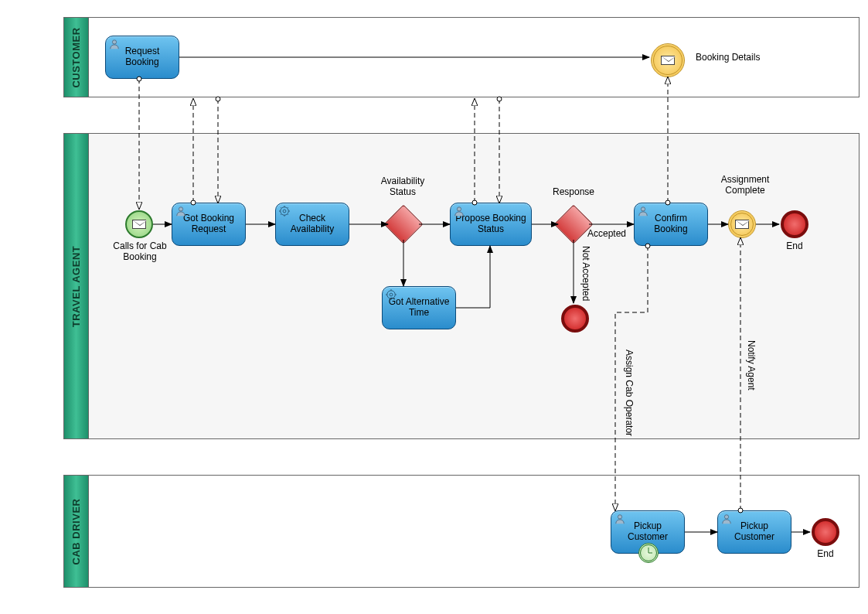 The height and width of the screenshot is (614, 868). Describe the element at coordinates (668, 60) in the screenshot. I see `event-booking-details` at that location.